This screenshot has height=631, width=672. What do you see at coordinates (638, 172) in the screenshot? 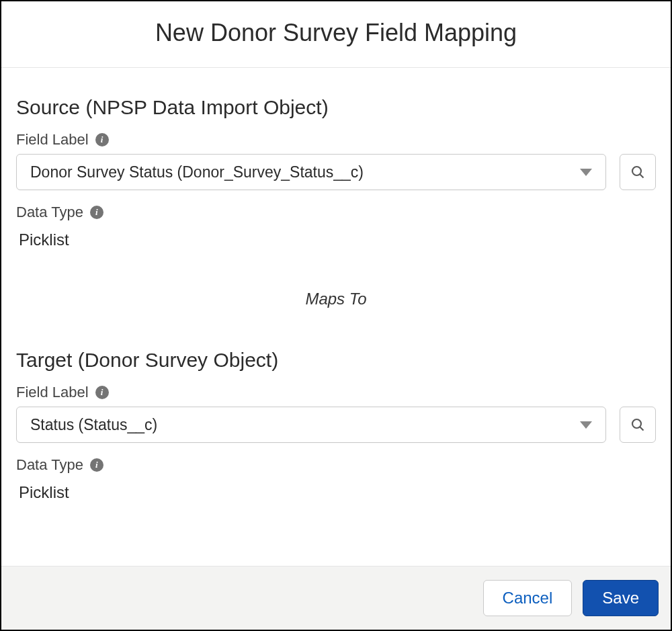
I see `source-search-button` at bounding box center [638, 172].